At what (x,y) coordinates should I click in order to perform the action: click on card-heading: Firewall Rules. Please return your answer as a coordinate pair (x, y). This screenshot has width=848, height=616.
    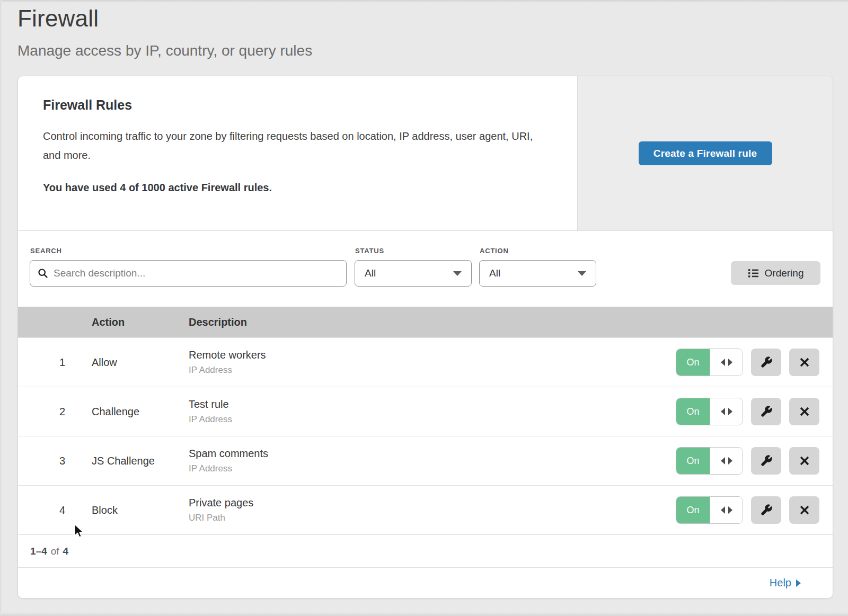
    Looking at the image, I should click on (294, 105).